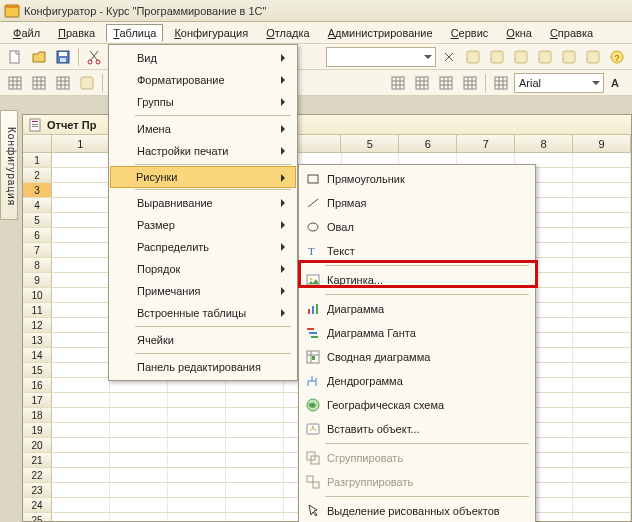 The height and width of the screenshot is (522, 632). What do you see at coordinates (519, 33) in the screenshot?
I see `menu-окна: Окна` at bounding box center [519, 33].